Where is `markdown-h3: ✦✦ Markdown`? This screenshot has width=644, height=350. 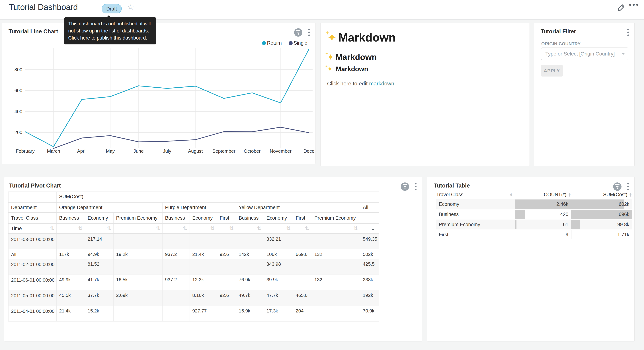
markdown-h3: ✦✦ Markdown is located at coordinates (348, 69).